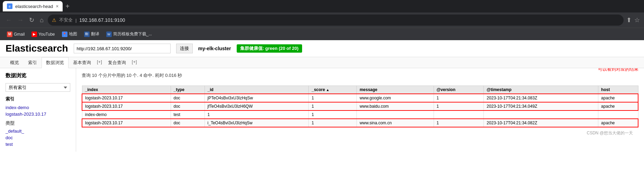 The width and height of the screenshot is (644, 178). What do you see at coordinates (42, 20) in the screenshot?
I see `home-button: ⌂` at bounding box center [42, 20].